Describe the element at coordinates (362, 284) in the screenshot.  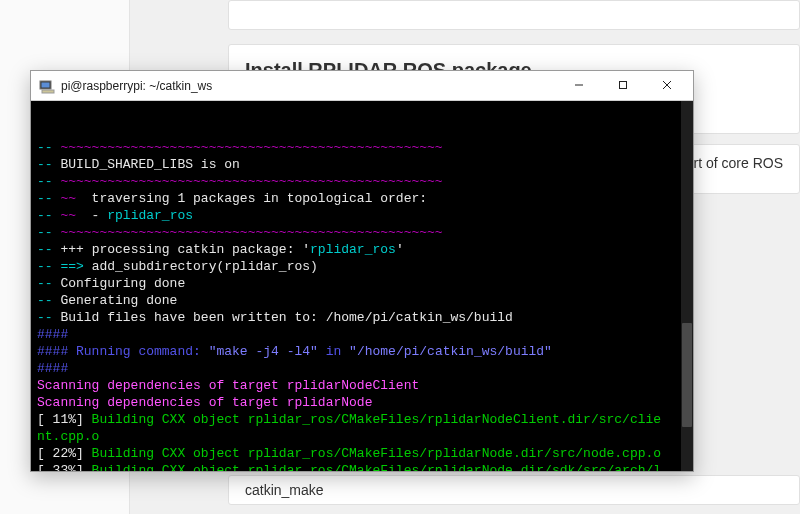
I see `terminal-line: -- Configuring done` at that location.